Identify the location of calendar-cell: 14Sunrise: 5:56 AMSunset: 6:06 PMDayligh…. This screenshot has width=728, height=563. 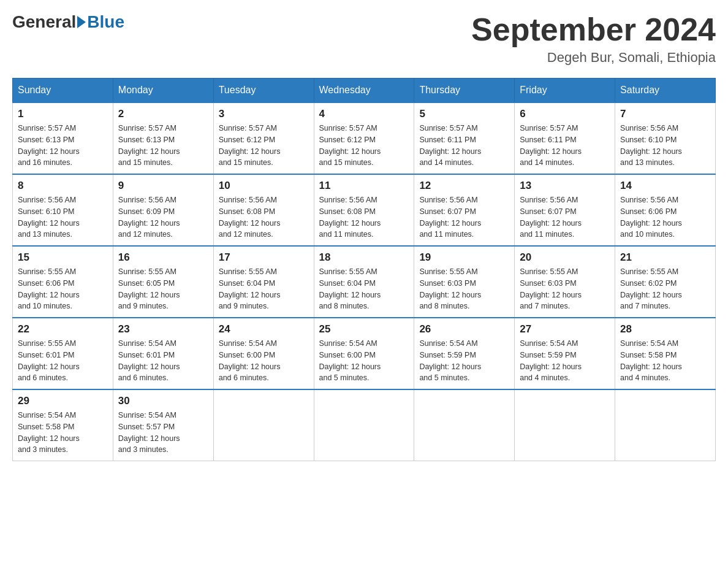
(665, 210).